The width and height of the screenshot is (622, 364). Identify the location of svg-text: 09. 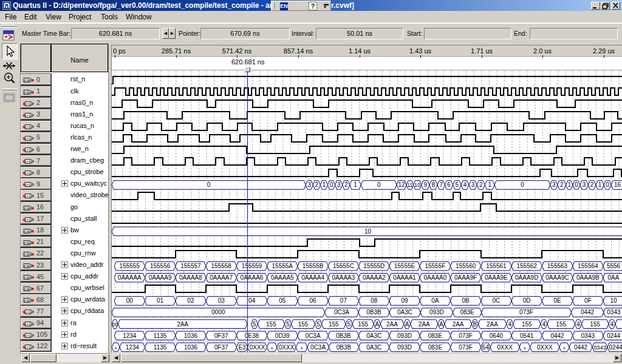
(405, 301).